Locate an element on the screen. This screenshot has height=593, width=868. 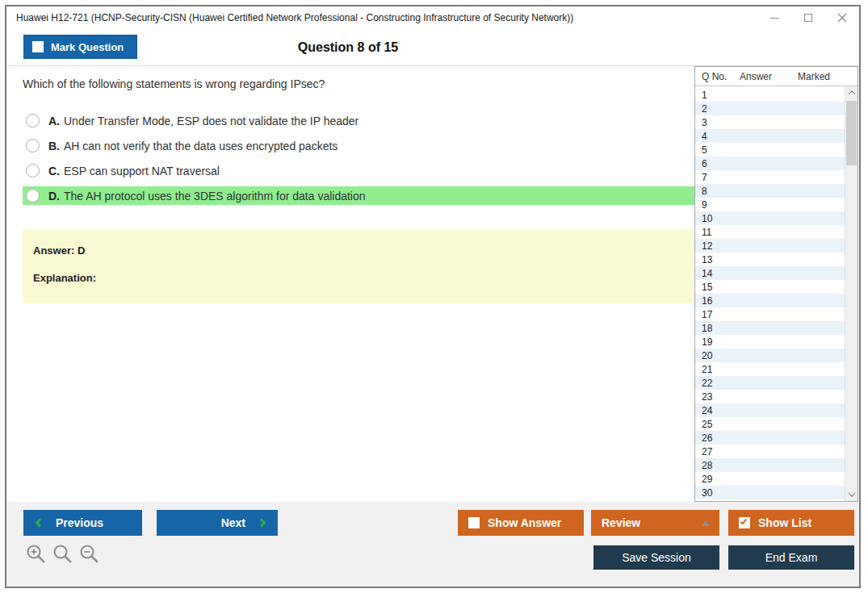
question-list-row: 3 is located at coordinates (770, 123).